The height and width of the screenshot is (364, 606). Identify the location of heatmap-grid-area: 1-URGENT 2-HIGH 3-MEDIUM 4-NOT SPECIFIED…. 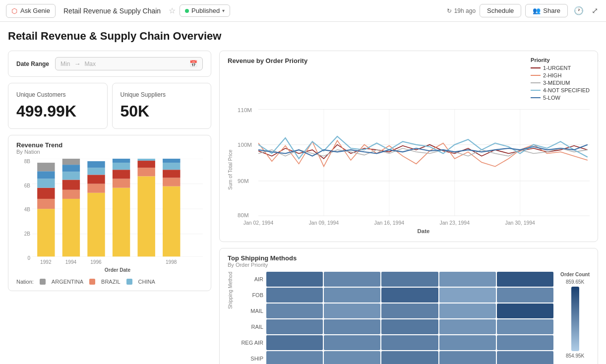
(410, 318).